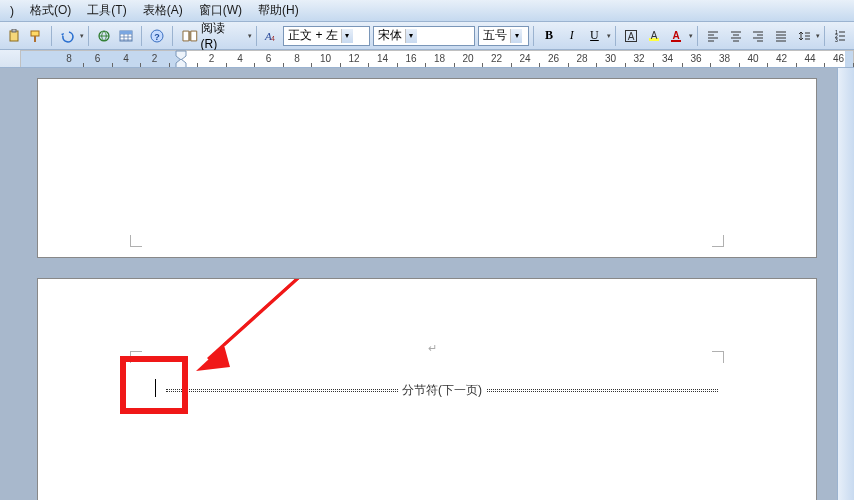 This screenshot has height=500, width=854. I want to click on font-dropdown: 宋体 ▾, so click(424, 36).